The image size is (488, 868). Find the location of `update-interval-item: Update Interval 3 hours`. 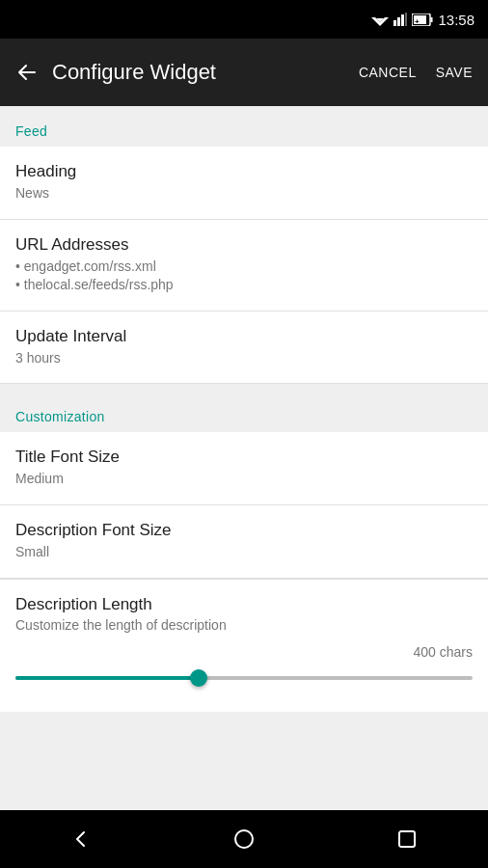

update-interval-item: Update Interval 3 hours is located at coordinates (244, 348).